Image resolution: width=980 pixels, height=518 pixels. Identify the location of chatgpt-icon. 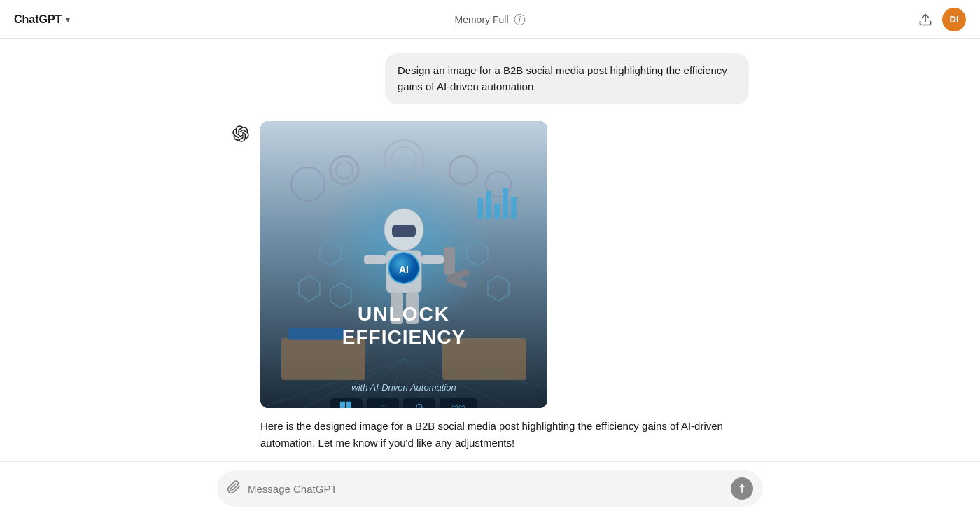
(241, 134).